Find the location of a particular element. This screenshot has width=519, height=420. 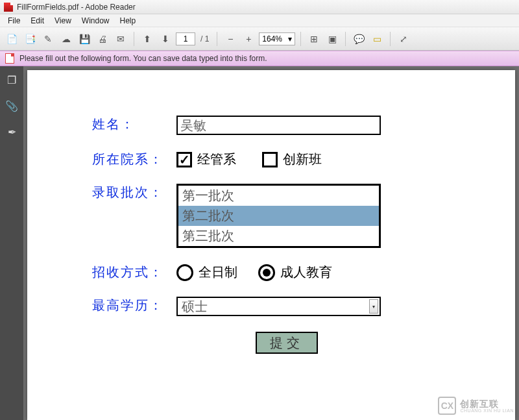

radio-label: 全日制 is located at coordinates (218, 273).